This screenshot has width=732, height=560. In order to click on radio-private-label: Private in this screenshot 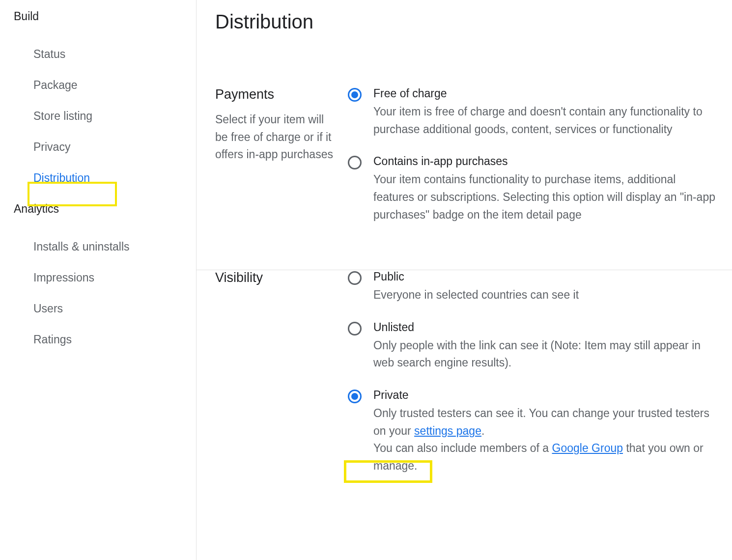, I will do `click(545, 395)`.